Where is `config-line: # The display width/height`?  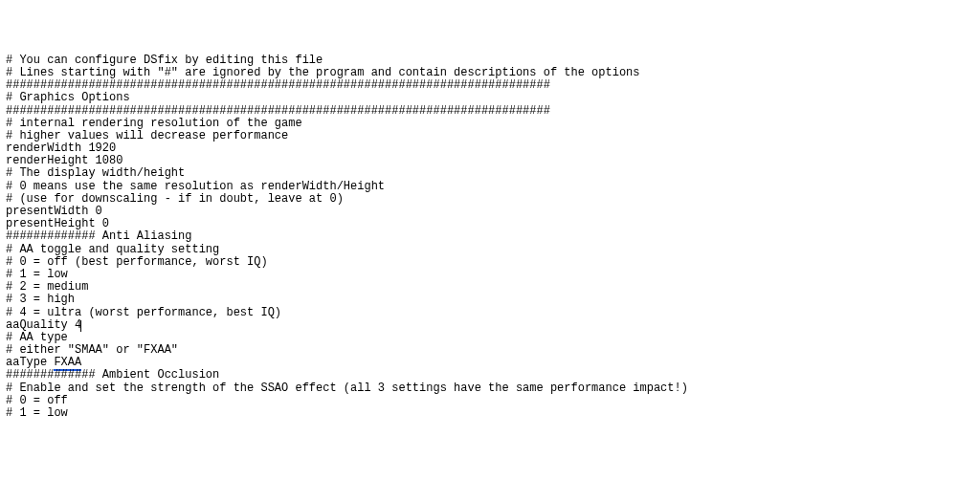 config-line: # The display width/height is located at coordinates (490, 174).